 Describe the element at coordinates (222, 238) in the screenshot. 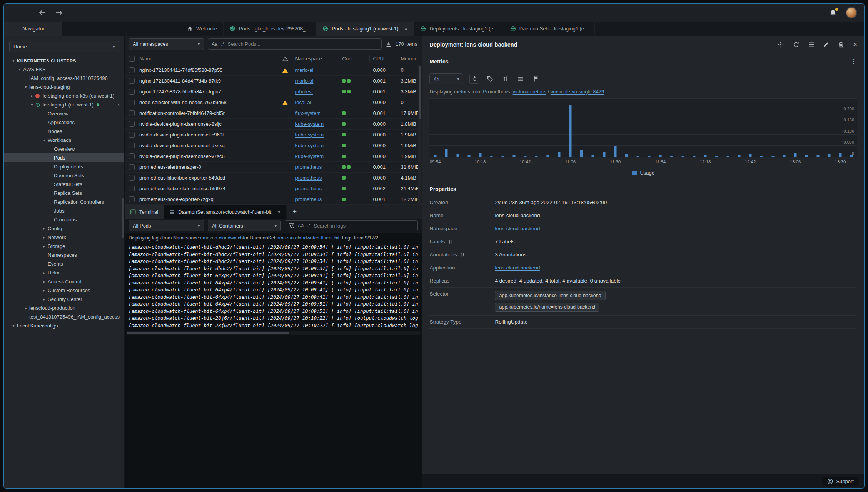

I see `namespace-link: amazon-cloudwatch` at that location.